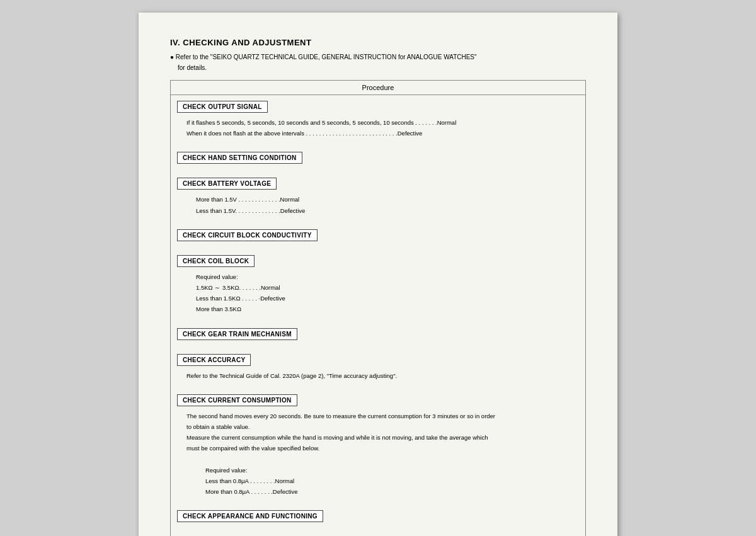 Image resolution: width=756 pixels, height=536 pixels. What do you see at coordinates (378, 286) in the screenshot?
I see `section-coil-block: CHECK COIL BLOCK Required value: 1.5KΩ ～…` at bounding box center [378, 286].